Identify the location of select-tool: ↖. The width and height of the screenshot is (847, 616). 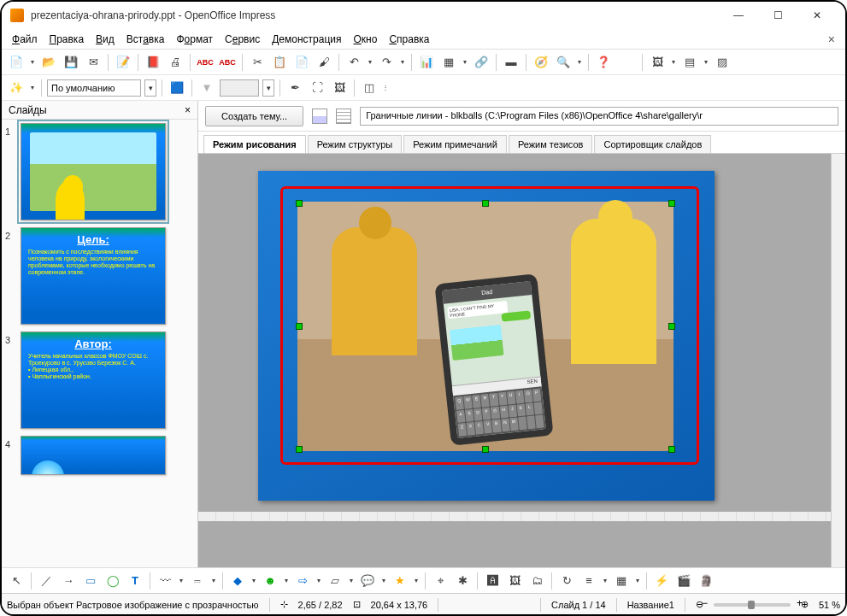
(16, 581).